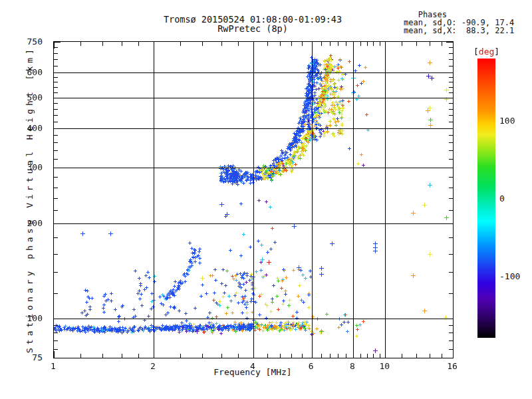 This screenshot has width=532, height=399. I want to click on y-tick-label-75: 75, so click(29, 358).